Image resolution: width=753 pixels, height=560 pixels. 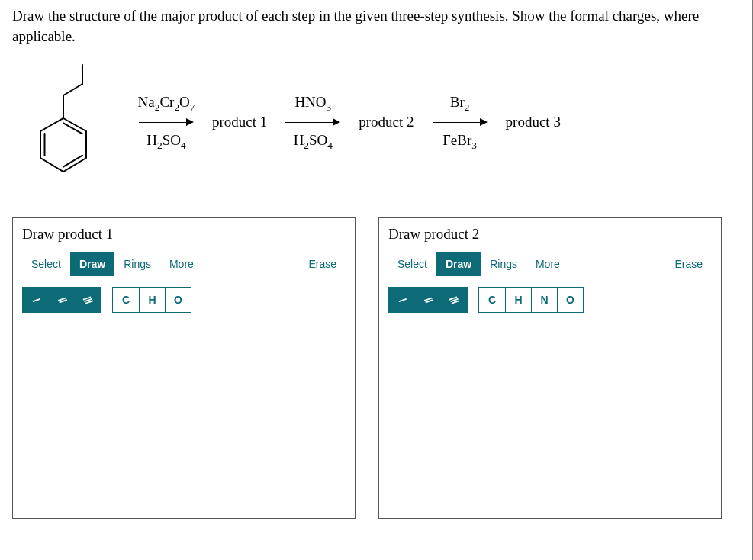 What do you see at coordinates (376, 26) in the screenshot?
I see `question-text: Draw the structure of the major product …` at bounding box center [376, 26].